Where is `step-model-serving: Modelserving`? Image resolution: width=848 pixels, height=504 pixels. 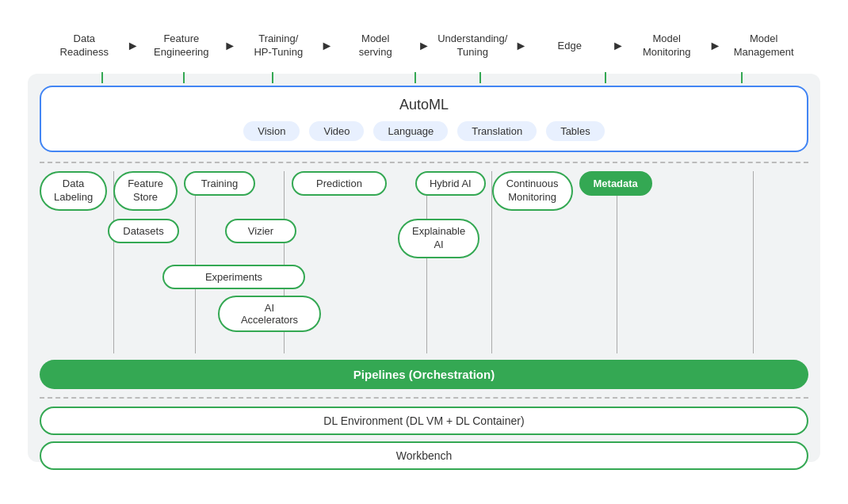 step-model-serving: Modelserving is located at coordinates (376, 46).